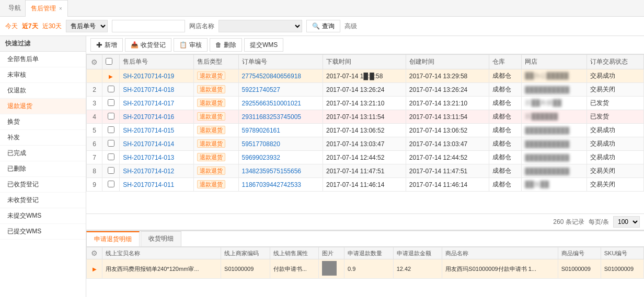 This screenshot has width=644, height=297. What do you see at coordinates (43, 216) in the screenshot?
I see `sidebar-item-10: 未提交WMS` at bounding box center [43, 216].